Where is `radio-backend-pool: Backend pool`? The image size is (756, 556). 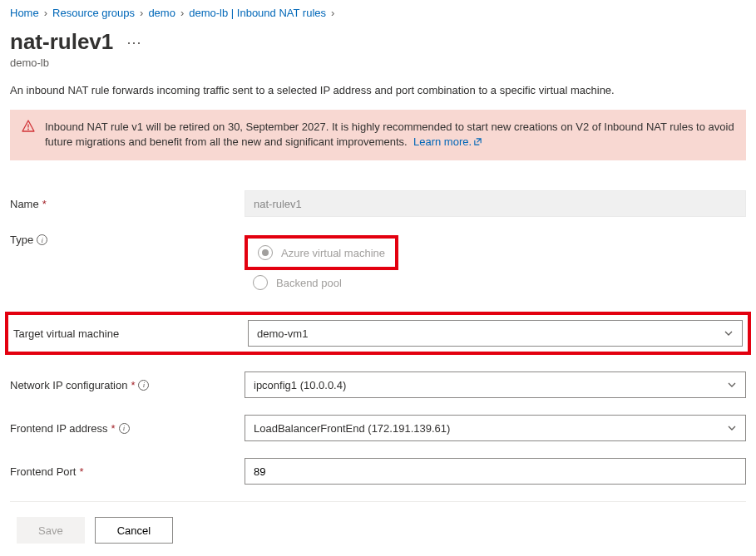
radio-backend-pool: Backend pool is located at coordinates (496, 283).